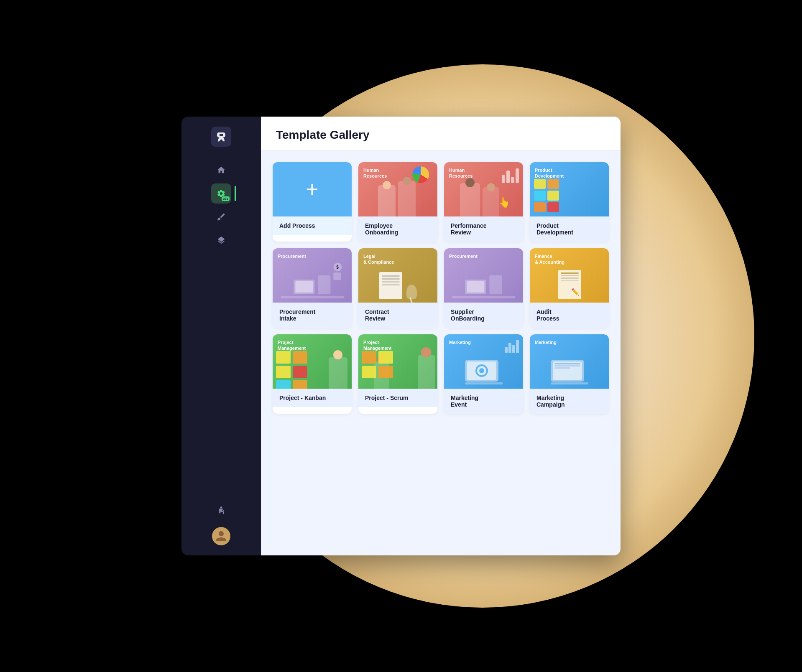 This screenshot has width=802, height=672. Describe the element at coordinates (570, 384) in the screenshot. I see `c-laptop-base` at that location.